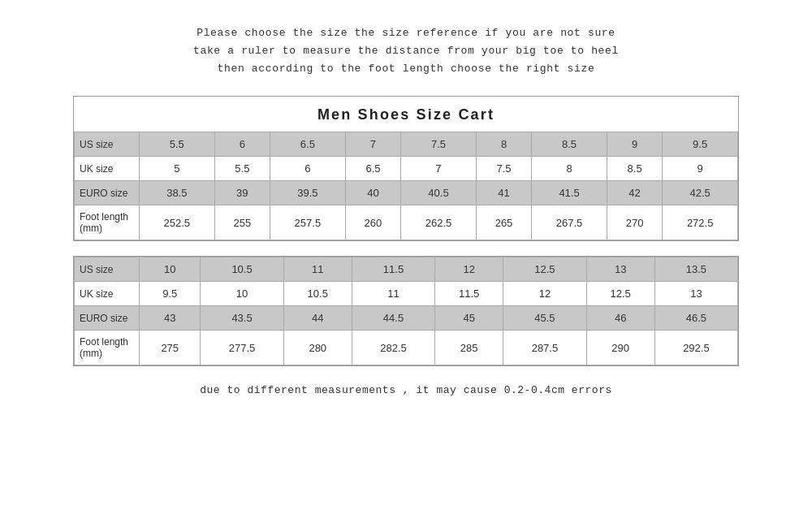 The image size is (812, 510). Describe the element at coordinates (406, 51) in the screenshot. I see `instruction-block: Please choose the size the size referenc…` at that location.